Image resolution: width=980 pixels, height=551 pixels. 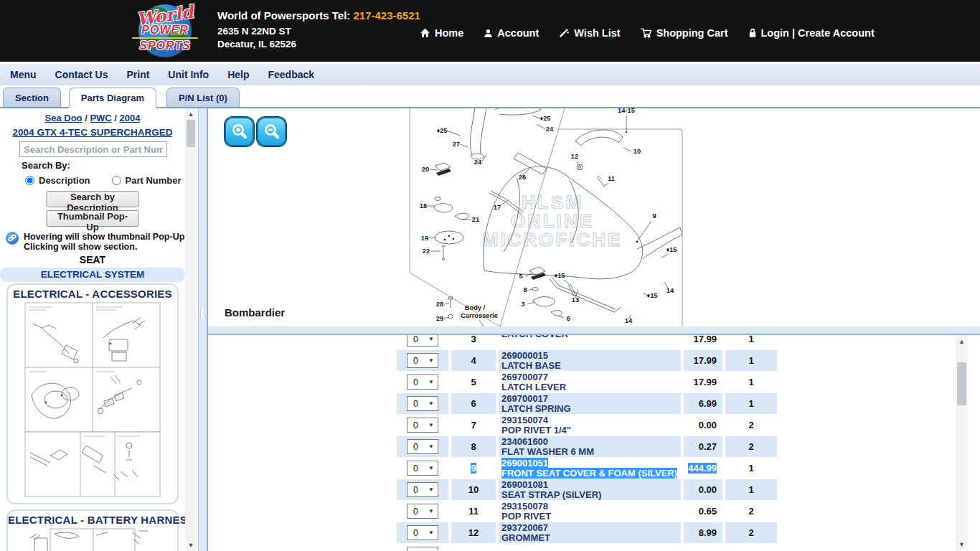 I want to click on part-number: 234061600, so click(x=591, y=442).